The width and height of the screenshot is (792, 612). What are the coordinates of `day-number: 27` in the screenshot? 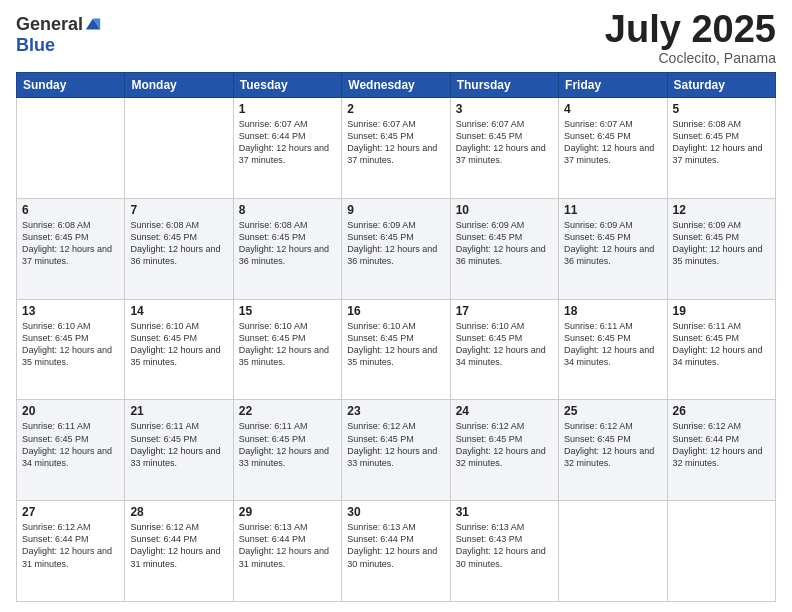 It's located at (70, 512).